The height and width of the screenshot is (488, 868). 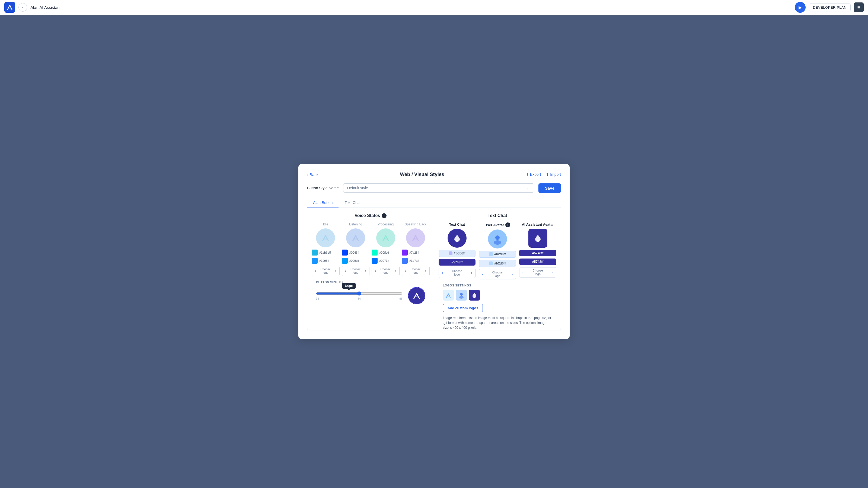 I want to click on processing-color1-row: #00ffcd, so click(x=385, y=253).